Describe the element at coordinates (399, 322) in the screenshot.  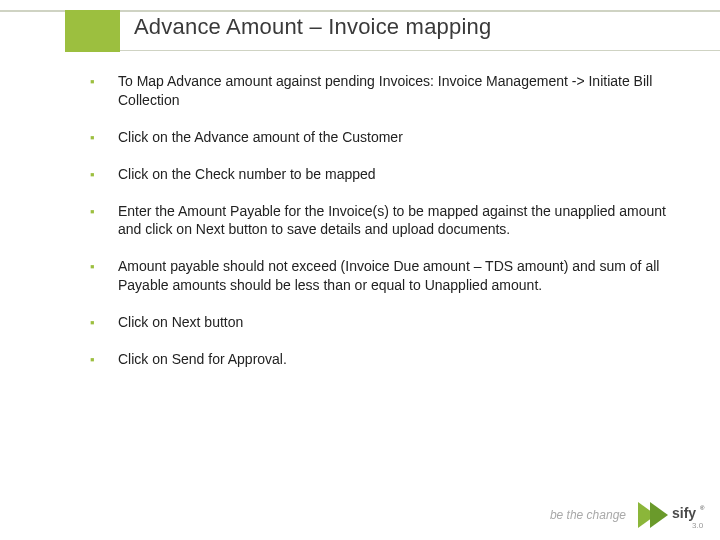
I see `list-item-text: Click on Next button` at that location.